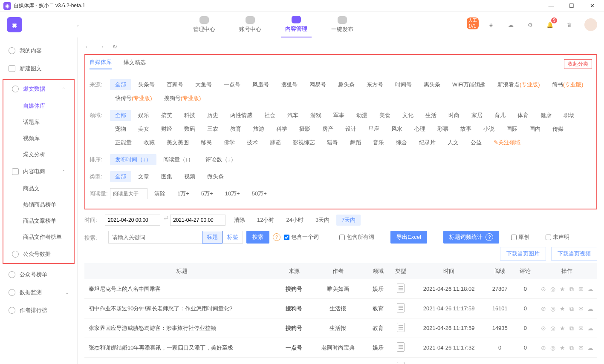 Image resolution: width=604 pixels, height=364 pixels. I want to click on filter-chip: 科学, so click(282, 129).